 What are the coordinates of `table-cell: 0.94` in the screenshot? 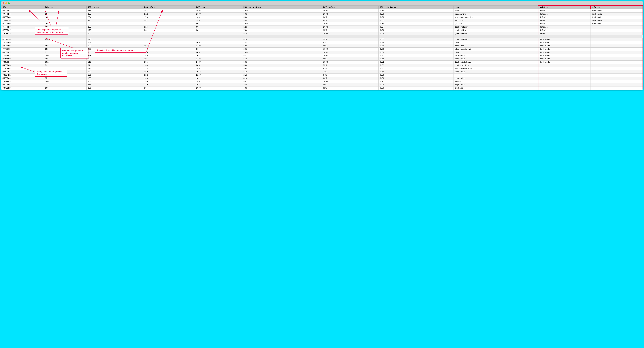 It's located at (416, 27).